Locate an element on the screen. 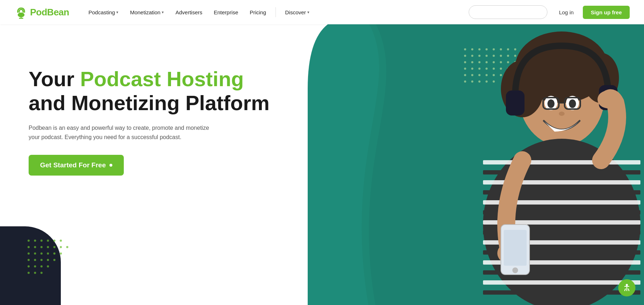  hero-subtitle: Podbean is an easy and powerful way to c… is located at coordinates (122, 132).